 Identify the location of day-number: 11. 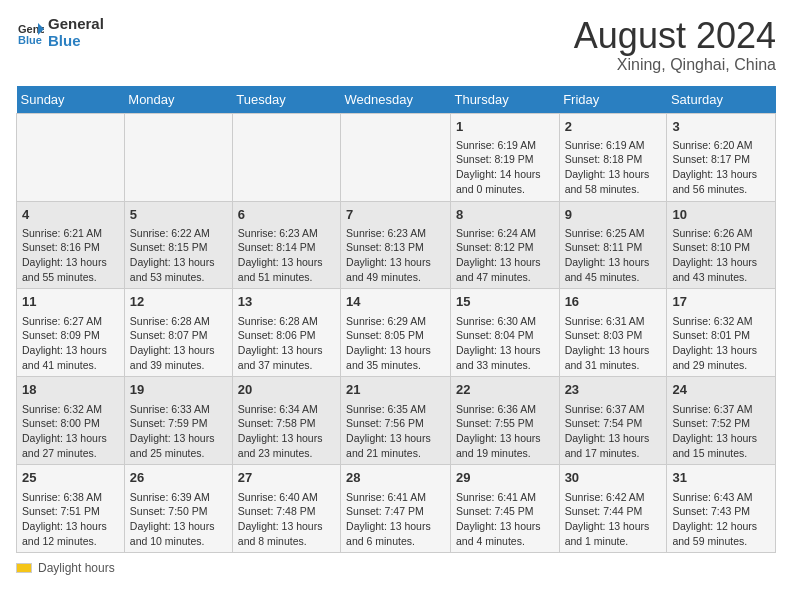
(70, 302).